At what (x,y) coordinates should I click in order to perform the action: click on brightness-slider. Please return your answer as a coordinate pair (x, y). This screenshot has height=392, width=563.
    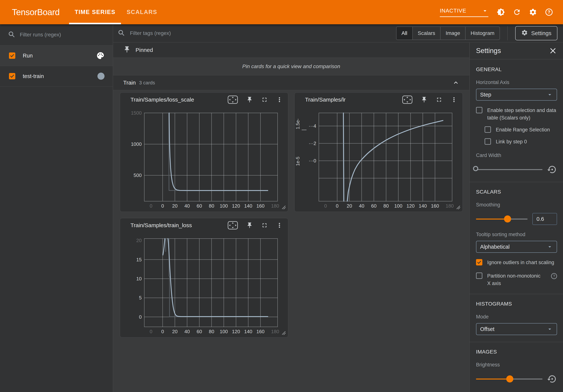
    Looking at the image, I should click on (516, 379).